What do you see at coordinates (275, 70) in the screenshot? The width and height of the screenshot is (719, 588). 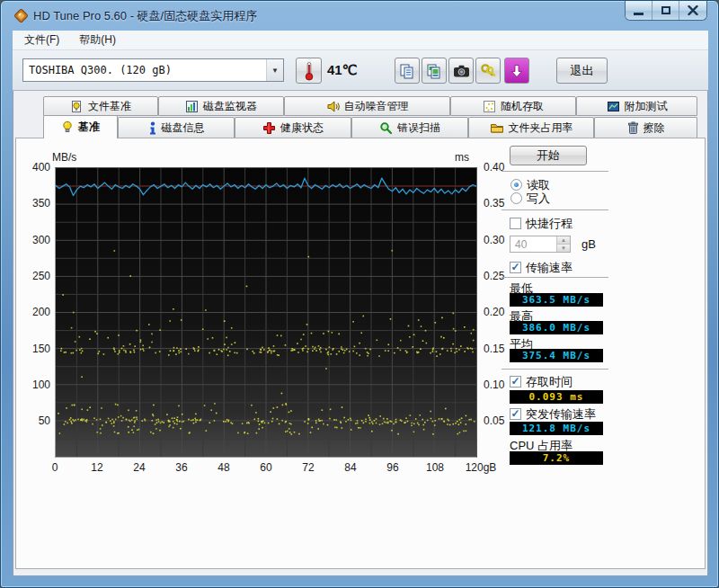 I see `chevron-down-icon: ▼` at bounding box center [275, 70].